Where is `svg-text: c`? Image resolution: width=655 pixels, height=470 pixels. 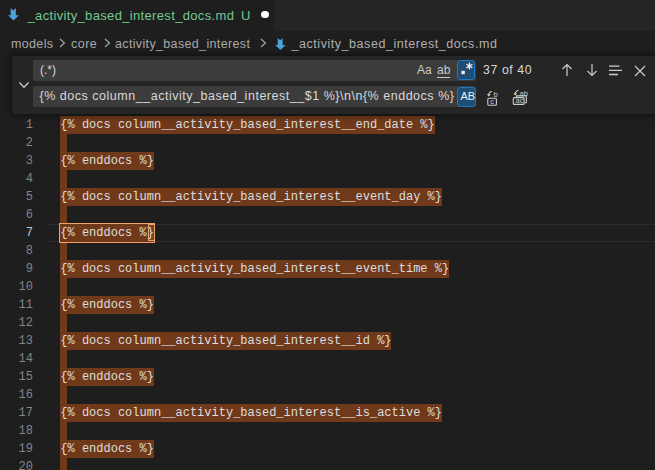 svg-text: c is located at coordinates (493, 100).